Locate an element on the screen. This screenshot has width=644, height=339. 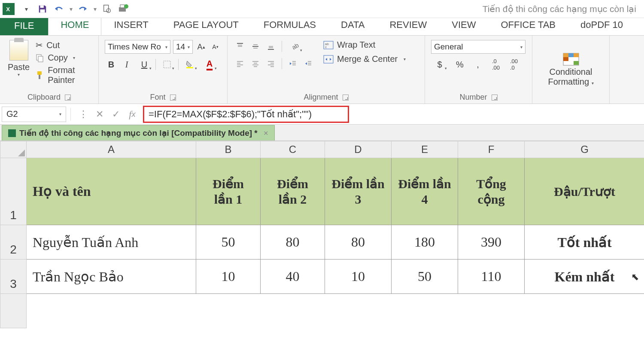
insert-function-icon: fx is located at coordinates (132, 114).